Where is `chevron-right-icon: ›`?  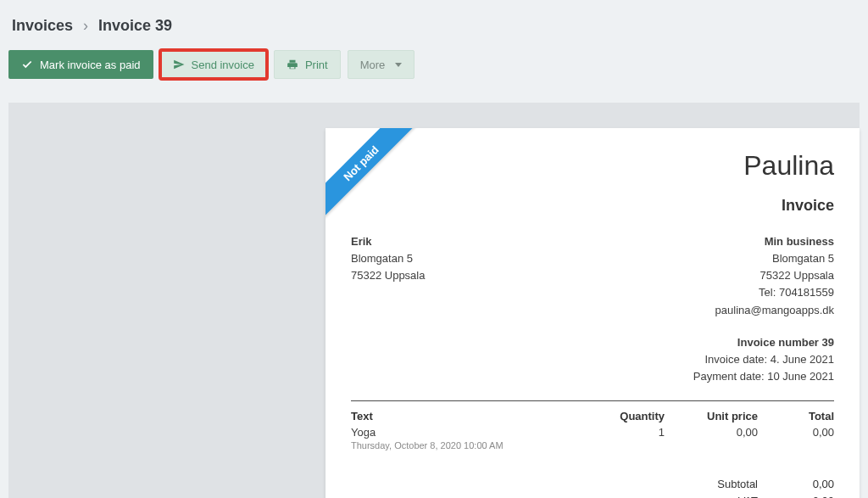
chevron-right-icon: › is located at coordinates (86, 25).